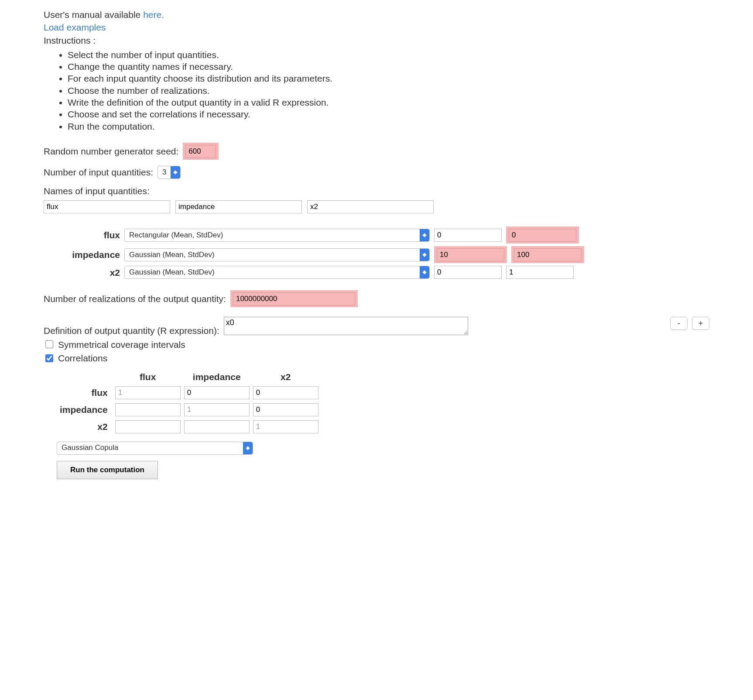  Describe the element at coordinates (383, 235) in the screenshot. I see `distribution-row: flux Rectangular (Mean, StdDev)` at that location.